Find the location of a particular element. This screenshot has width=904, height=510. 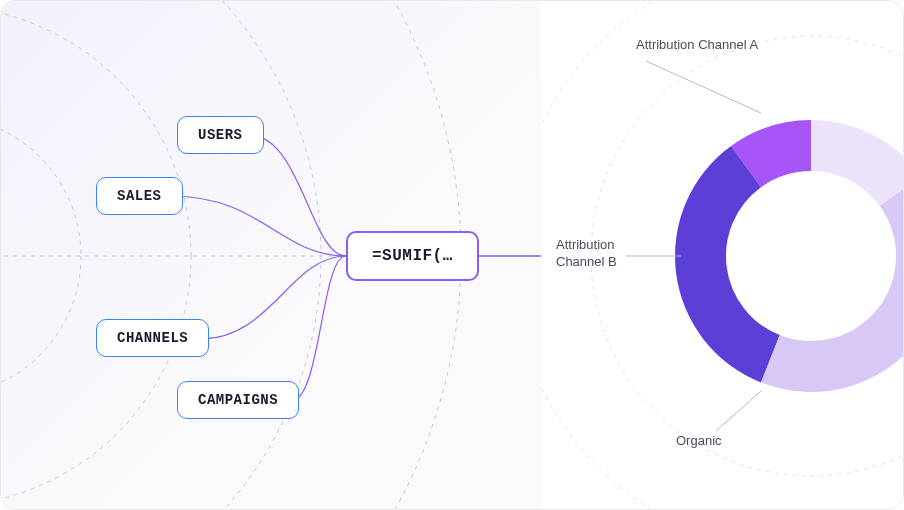

node-channels: CHANNELS is located at coordinates (152, 338).